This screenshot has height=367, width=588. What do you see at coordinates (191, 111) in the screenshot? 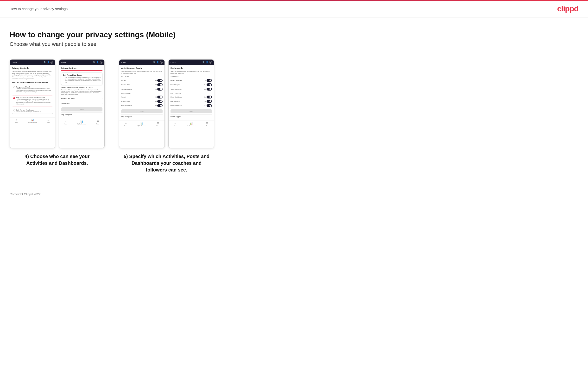
I see `save-btn-4: Save` at bounding box center [191, 111].